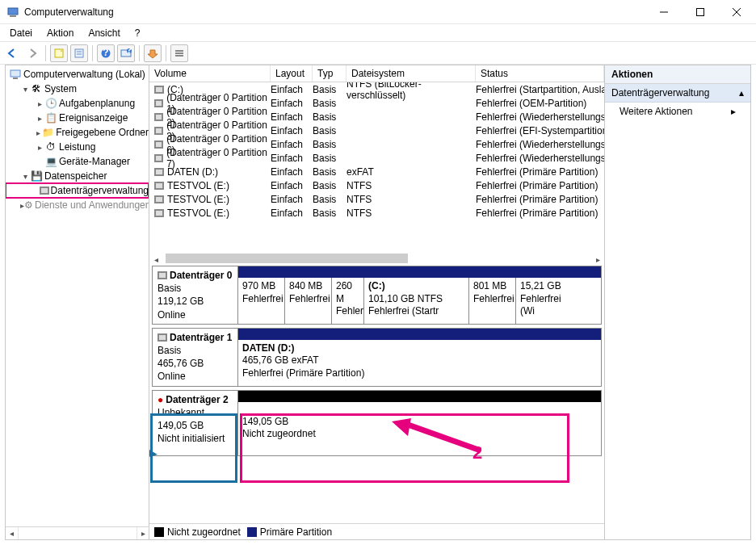 The width and height of the screenshot is (756, 545). I want to click on partition: (C:)101,10 GB NTFSFehlerfrei (Startr, so click(417, 300).